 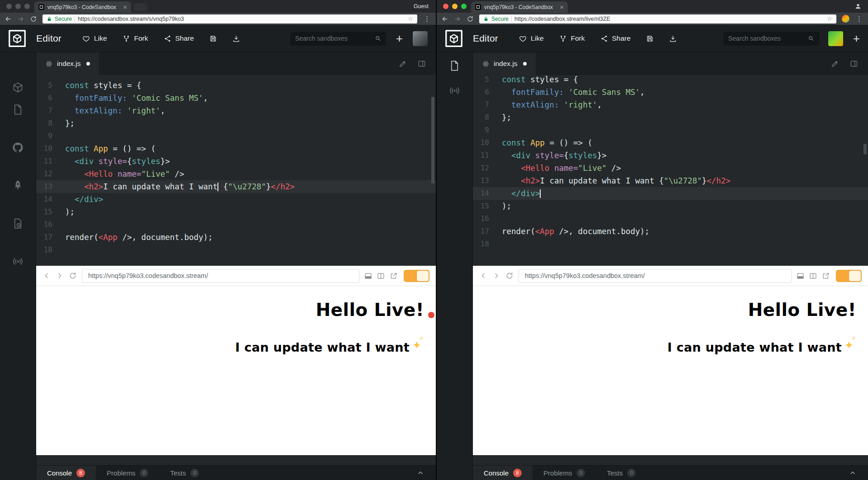 What do you see at coordinates (835, 39) in the screenshot?
I see `user-avatar` at bounding box center [835, 39].